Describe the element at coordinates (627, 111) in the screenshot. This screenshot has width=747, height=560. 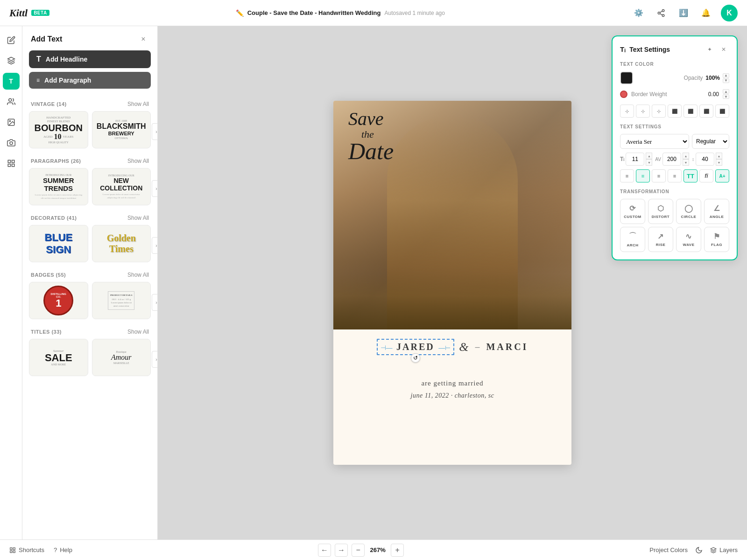
I see `align-top-left: ⊹` at that location.